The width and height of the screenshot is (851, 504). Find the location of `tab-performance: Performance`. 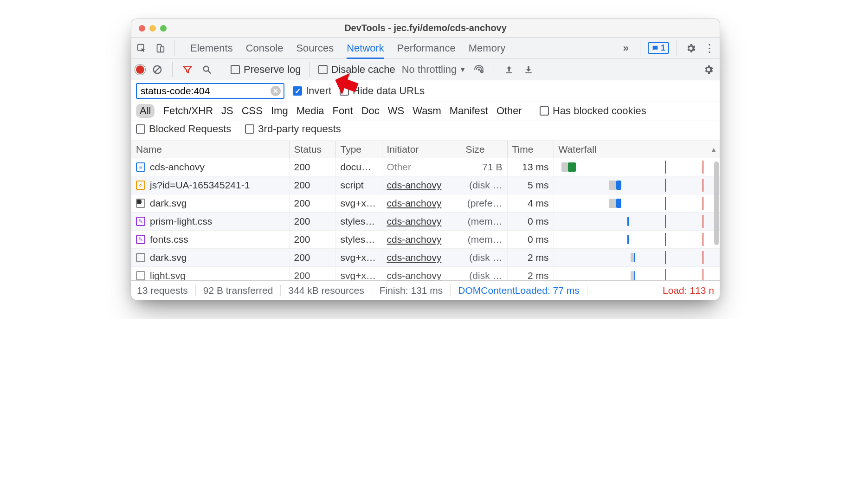

tab-performance: Performance is located at coordinates (426, 48).